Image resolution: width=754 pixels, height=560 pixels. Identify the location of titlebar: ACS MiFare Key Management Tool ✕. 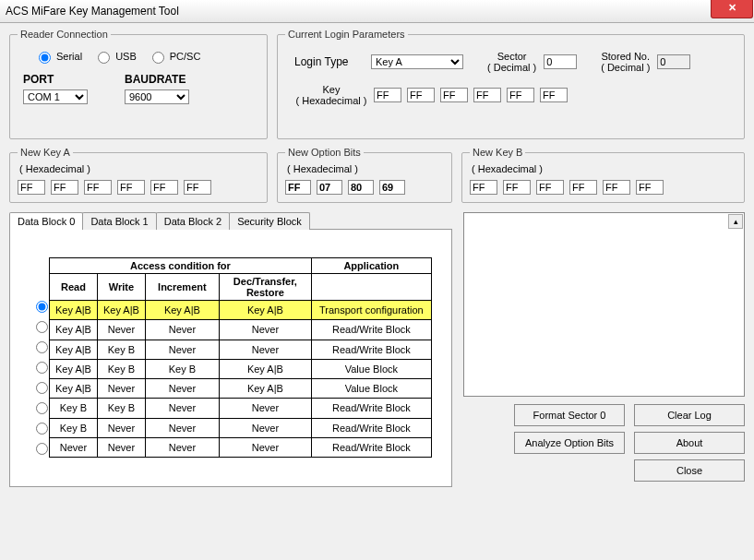
(377, 11).